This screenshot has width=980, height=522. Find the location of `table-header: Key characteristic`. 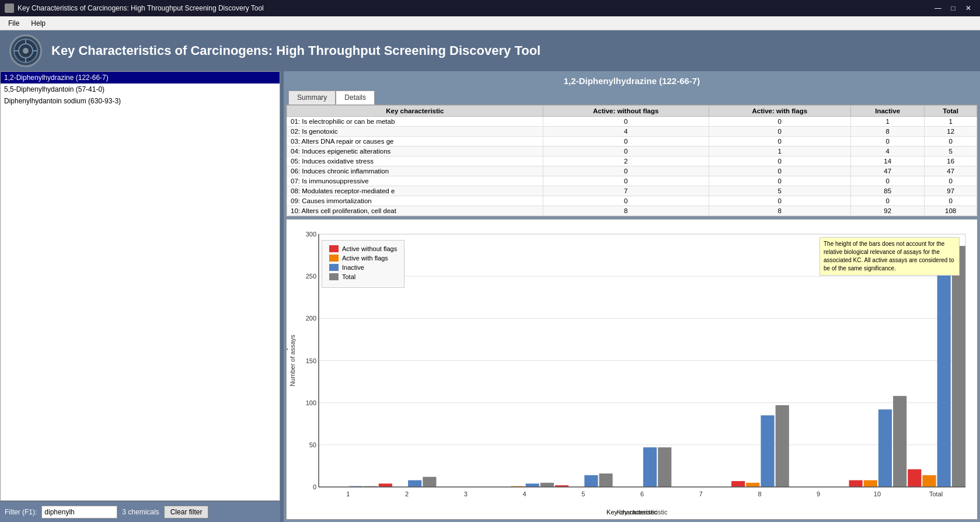

table-header: Key characteristic is located at coordinates (416, 111).